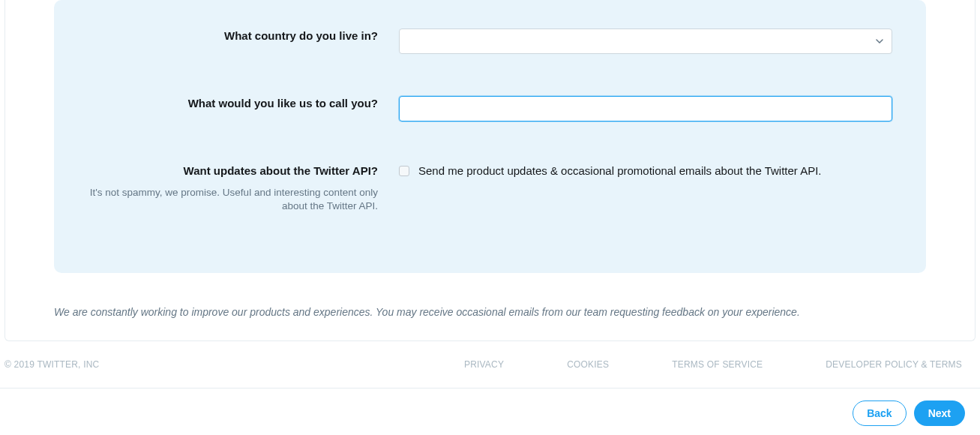 This screenshot has height=435, width=980. I want to click on updates-question: Want updates about the Twitter API?, so click(231, 171).